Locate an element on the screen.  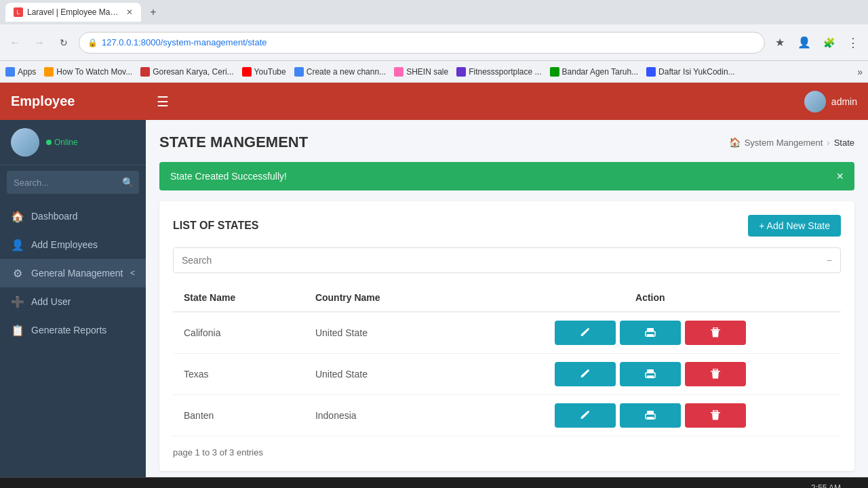
add-employees-icon: 👤 is located at coordinates (18, 245).